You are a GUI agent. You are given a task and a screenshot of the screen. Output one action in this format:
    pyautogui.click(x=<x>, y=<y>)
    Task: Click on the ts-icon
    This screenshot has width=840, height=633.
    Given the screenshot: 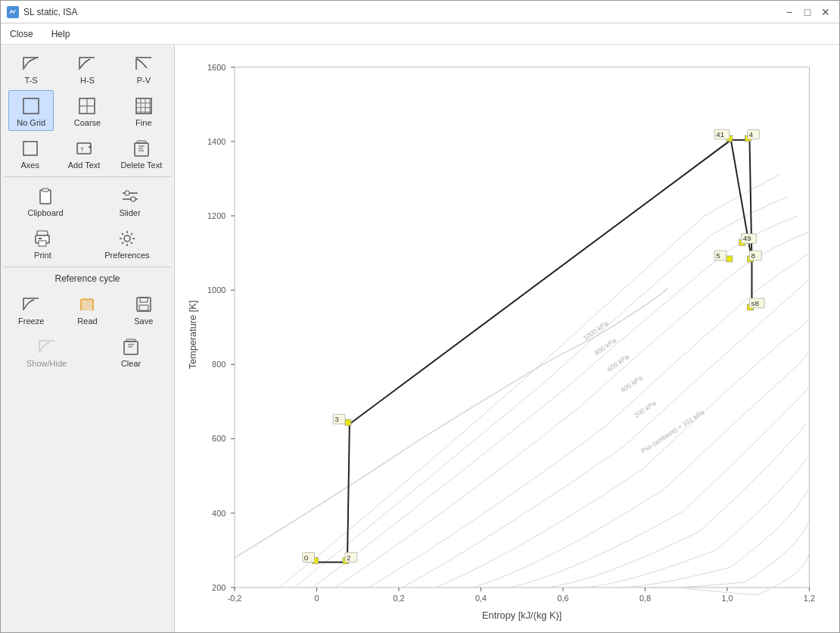 What is the action you would take?
    pyautogui.click(x=31, y=64)
    